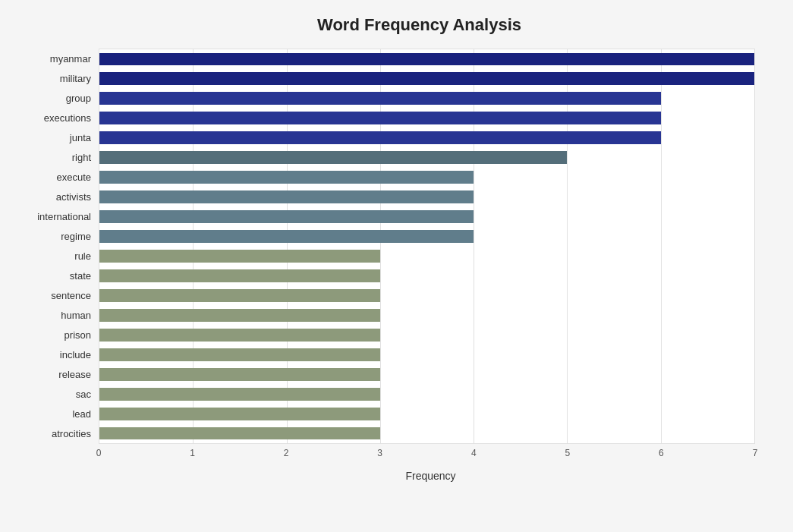 The width and height of the screenshot is (793, 532). Describe the element at coordinates (79, 99) in the screenshot. I see `y-axis-label: group` at that location.